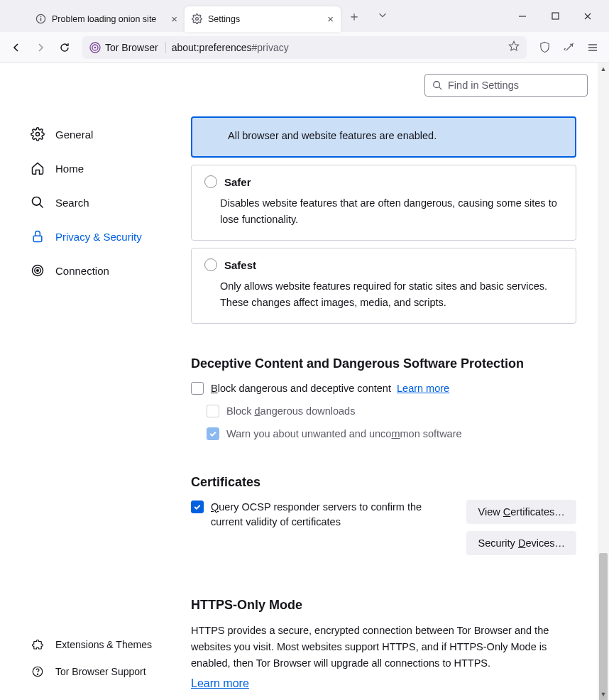 This screenshot has height=700, width=609. I want to click on titlebar: Problem loading onion site × Settings × …, so click(304, 16).